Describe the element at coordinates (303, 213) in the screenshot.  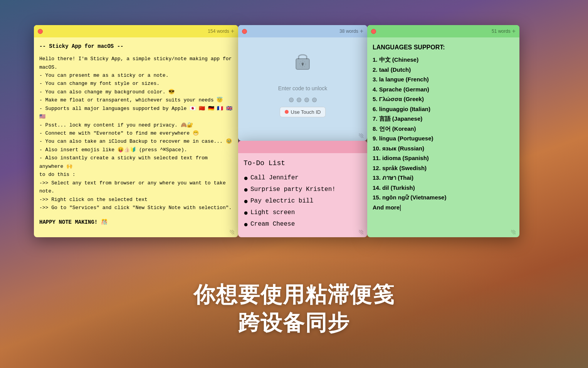
I see `todo-item-4: ●Light screen` at that location.